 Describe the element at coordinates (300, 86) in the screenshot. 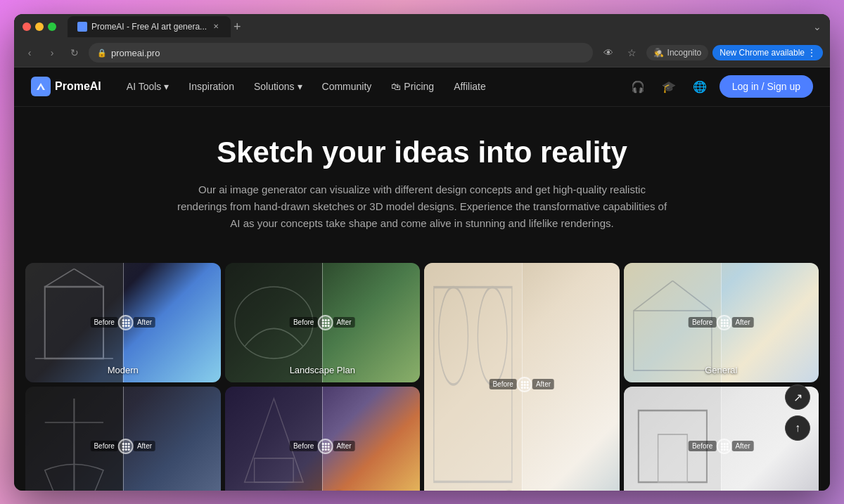

I see `chevron-down-icon-solutions: ▾` at that location.